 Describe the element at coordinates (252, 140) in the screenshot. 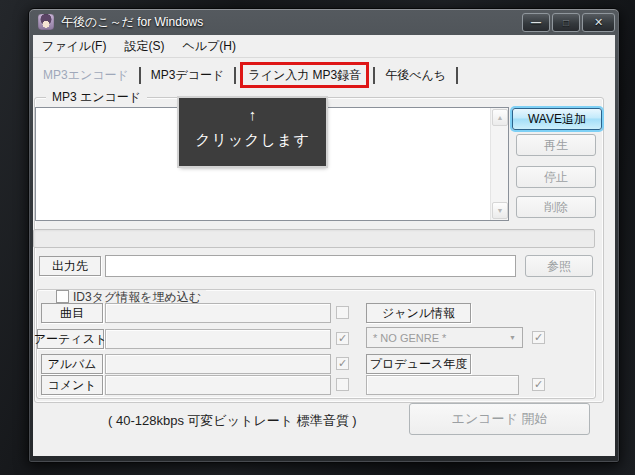

I see `tooltip-text: クリックします` at that location.